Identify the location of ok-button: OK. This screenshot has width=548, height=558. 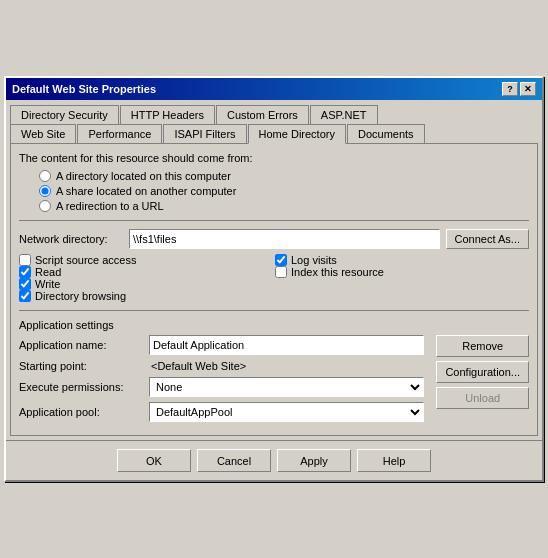
(154, 460).